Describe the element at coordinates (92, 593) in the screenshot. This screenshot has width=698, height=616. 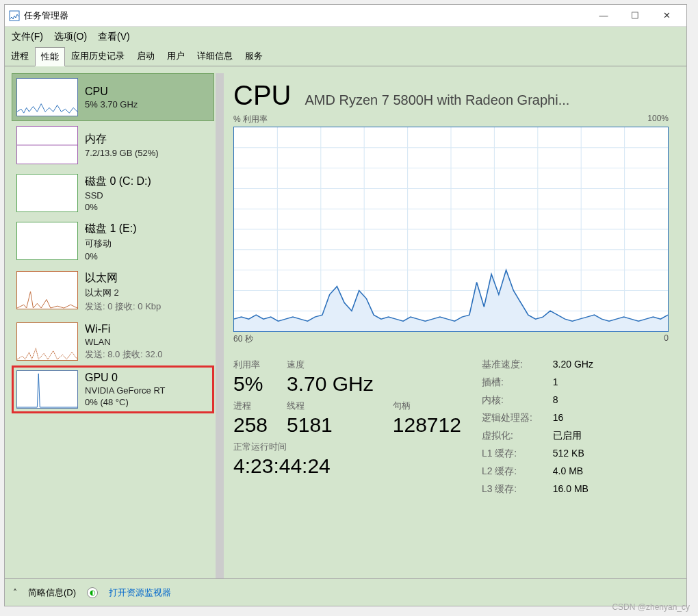
I see `resource-monitor-icon: ◐` at that location.